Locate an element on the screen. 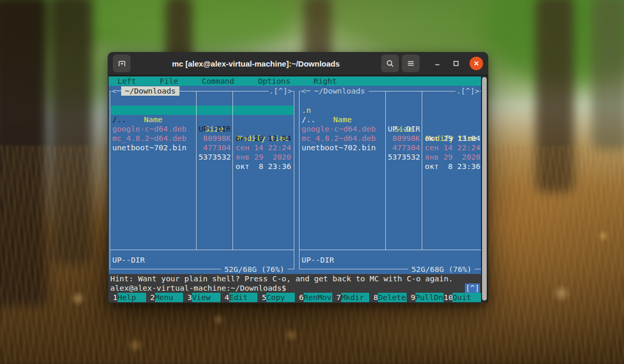 The width and height of the screenshot is (624, 364). search-icon is located at coordinates (390, 63).